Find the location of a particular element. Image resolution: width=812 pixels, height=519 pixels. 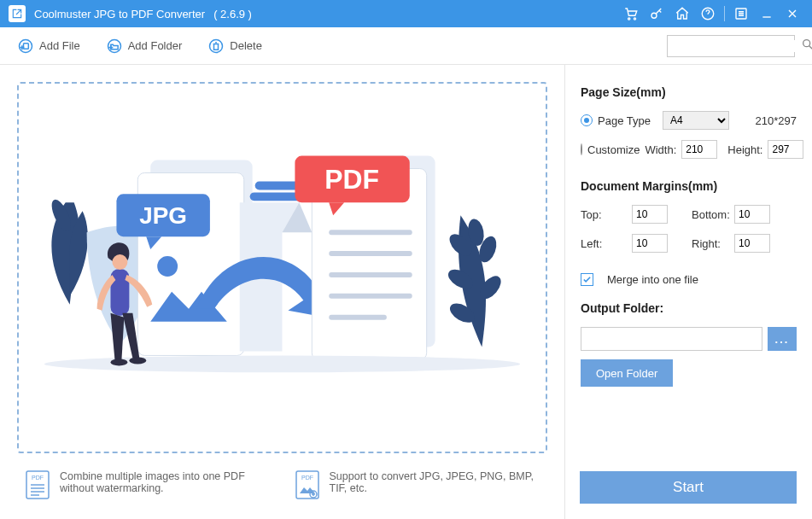

margin-bottom-label: Bottom: is located at coordinates (709, 215).